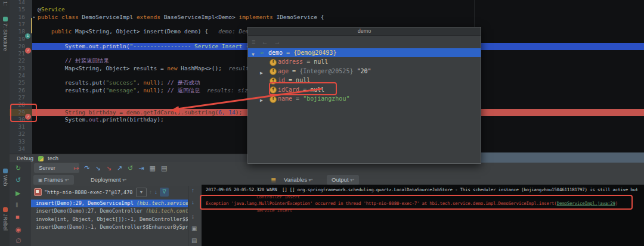 This screenshot has height=246, width=644. Describe the element at coordinates (18, 168) in the screenshot. I see `rerun-icon: ↻` at that location.